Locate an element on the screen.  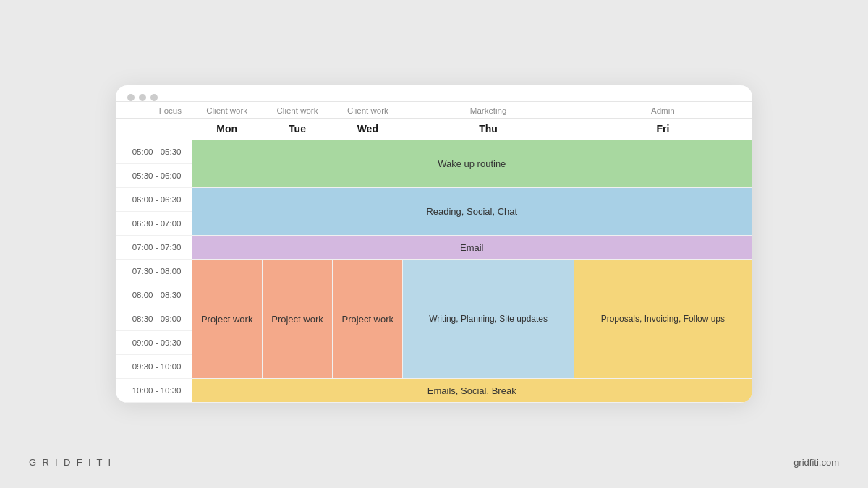
mon-category-label: Client work is located at coordinates (227, 110).